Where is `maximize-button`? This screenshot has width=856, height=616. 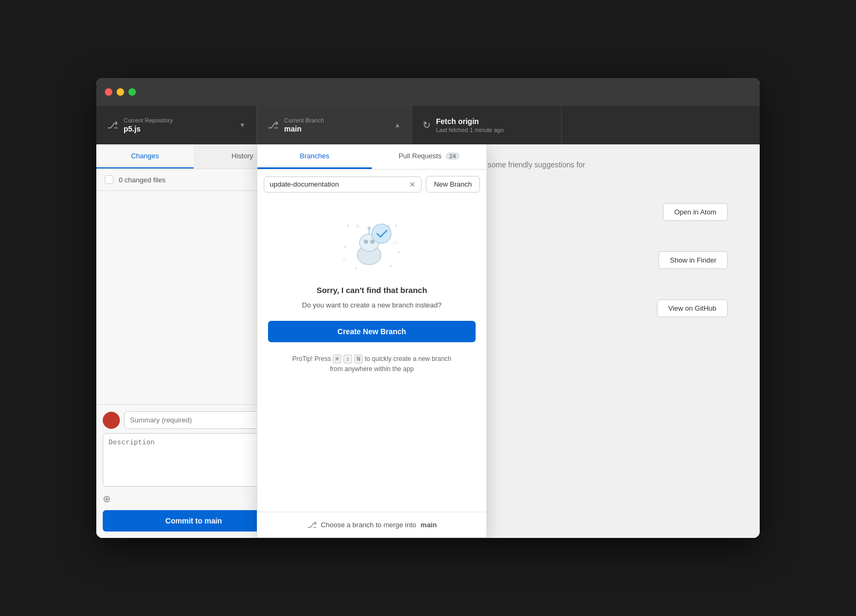
maximize-button is located at coordinates (132, 92).